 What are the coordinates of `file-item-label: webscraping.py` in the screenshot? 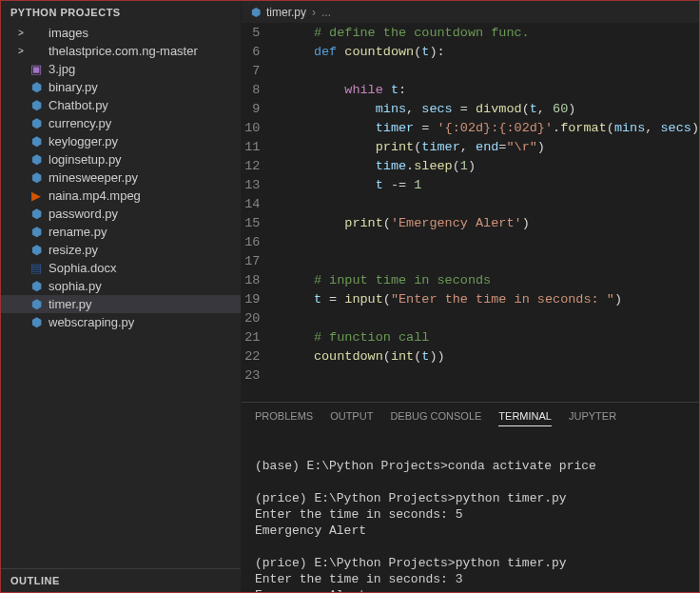 It's located at (91, 322).